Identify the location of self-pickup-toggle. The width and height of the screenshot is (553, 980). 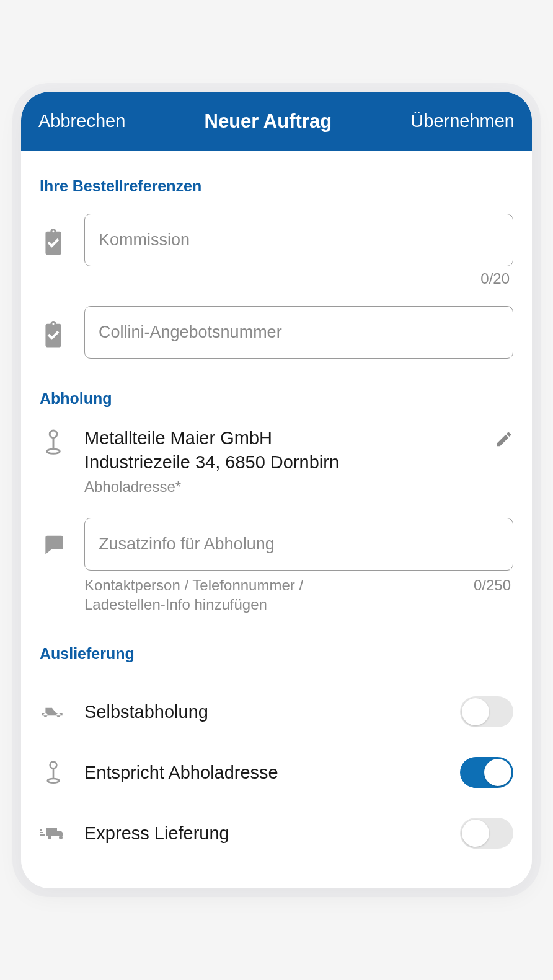
(487, 712).